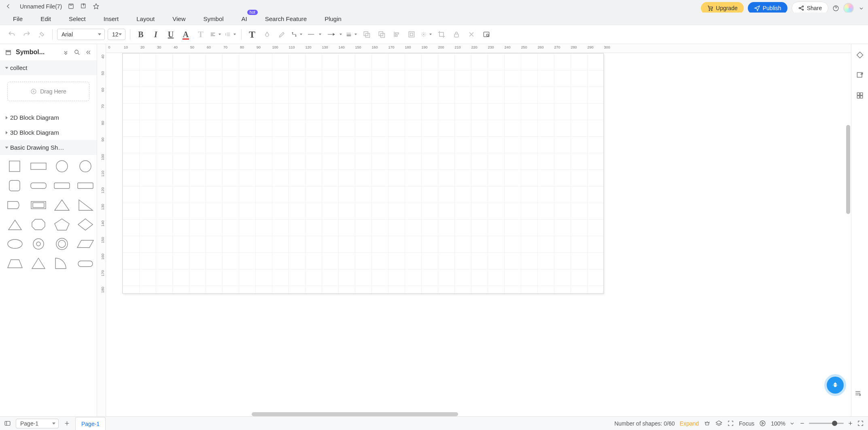  What do you see at coordinates (15, 244) in the screenshot?
I see `shape-ellipse` at bounding box center [15, 244].